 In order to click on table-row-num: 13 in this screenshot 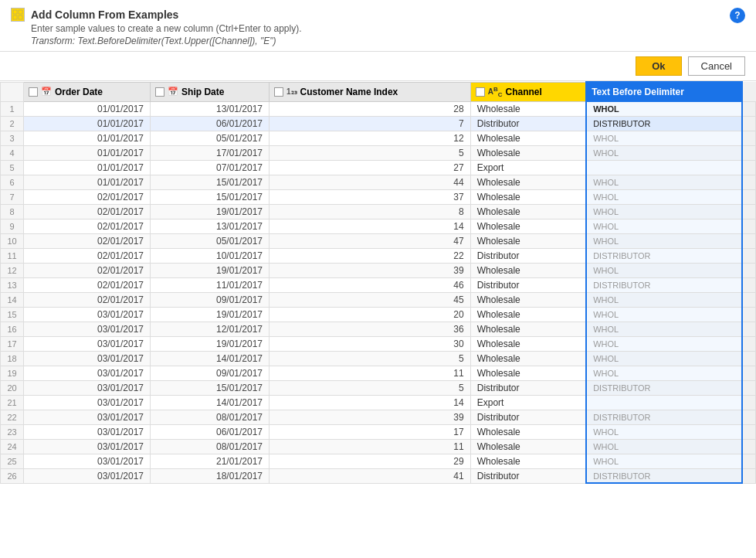, I will do `click(12, 284)`.